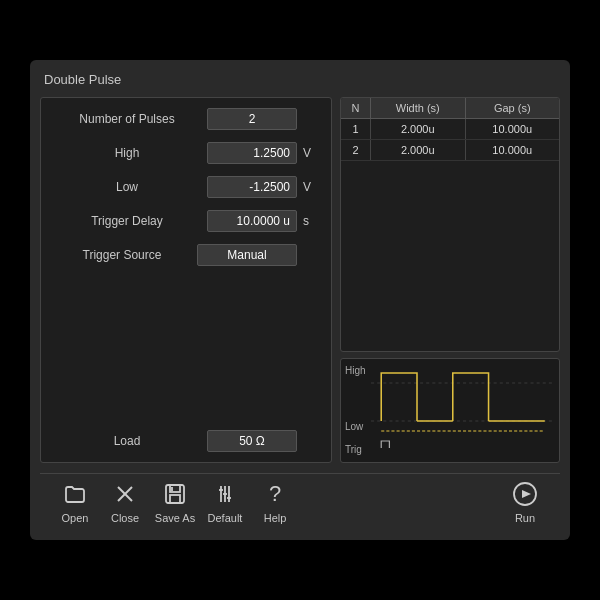  What do you see at coordinates (450, 130) in the screenshot?
I see `table-row: 1 2.000u 10.000u` at bounding box center [450, 130].